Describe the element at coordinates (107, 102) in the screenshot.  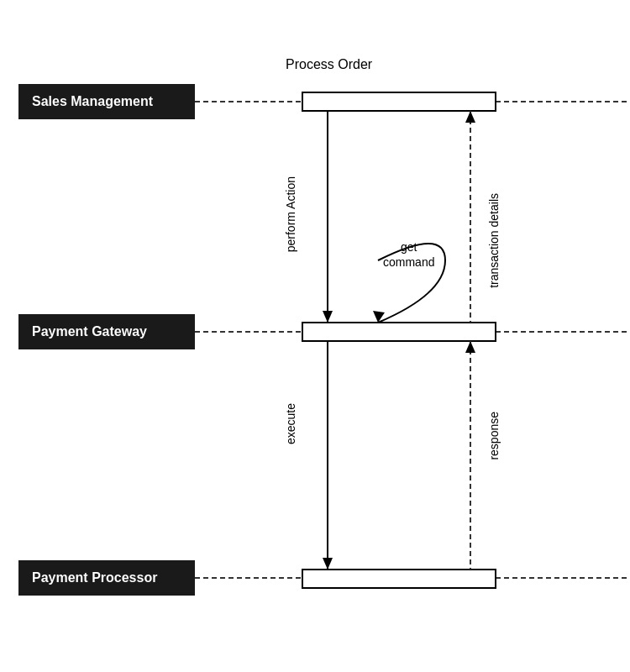
I see `actor-sales-management: Sales Management` at that location.